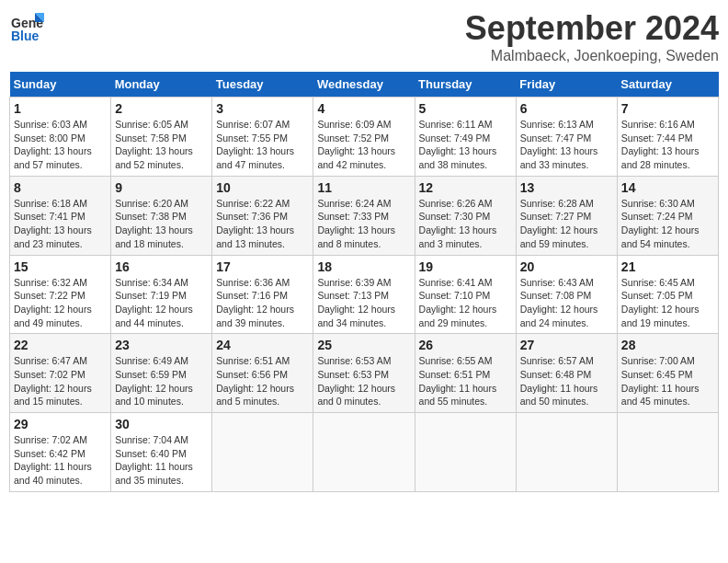 The width and height of the screenshot is (728, 563). What do you see at coordinates (61, 188) in the screenshot?
I see `day-number: 8` at bounding box center [61, 188].